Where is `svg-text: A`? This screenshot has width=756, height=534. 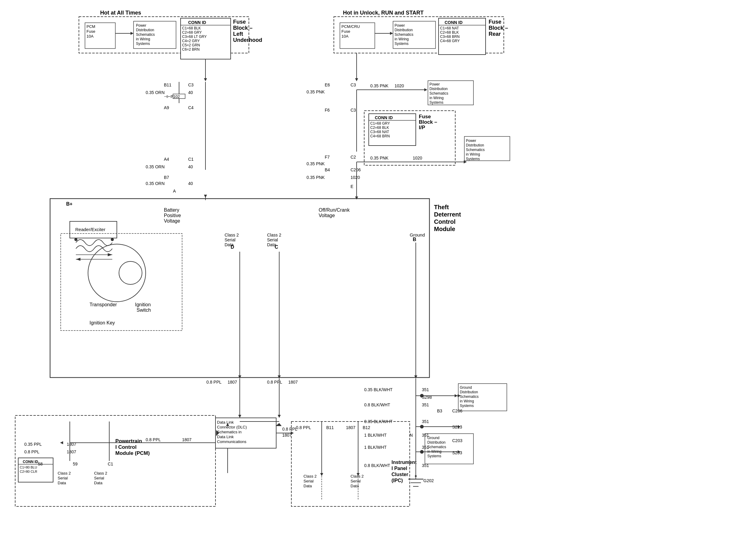
svg-text: A is located at coordinates (175, 191).